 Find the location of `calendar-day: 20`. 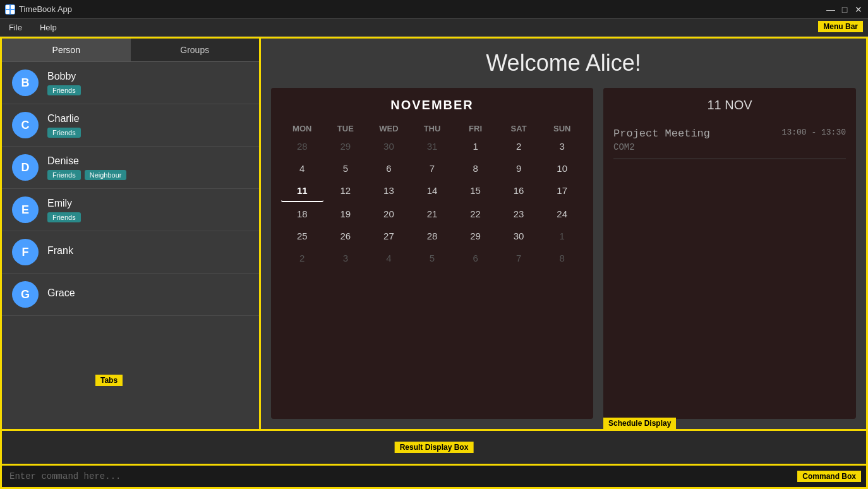

calendar-day: 20 is located at coordinates (389, 214).